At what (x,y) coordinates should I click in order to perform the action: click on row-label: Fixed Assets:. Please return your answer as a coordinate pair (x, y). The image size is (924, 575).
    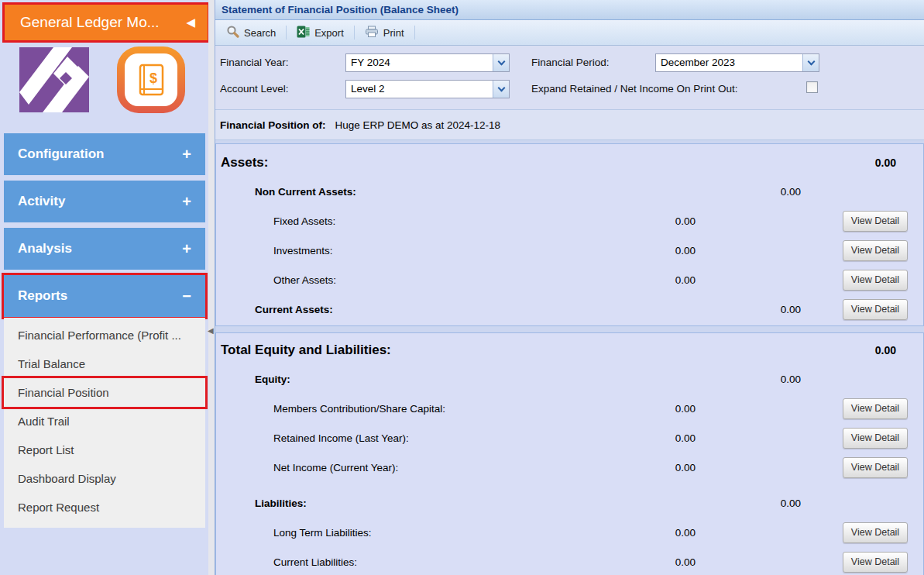
    Looking at the image, I should click on (276, 222).